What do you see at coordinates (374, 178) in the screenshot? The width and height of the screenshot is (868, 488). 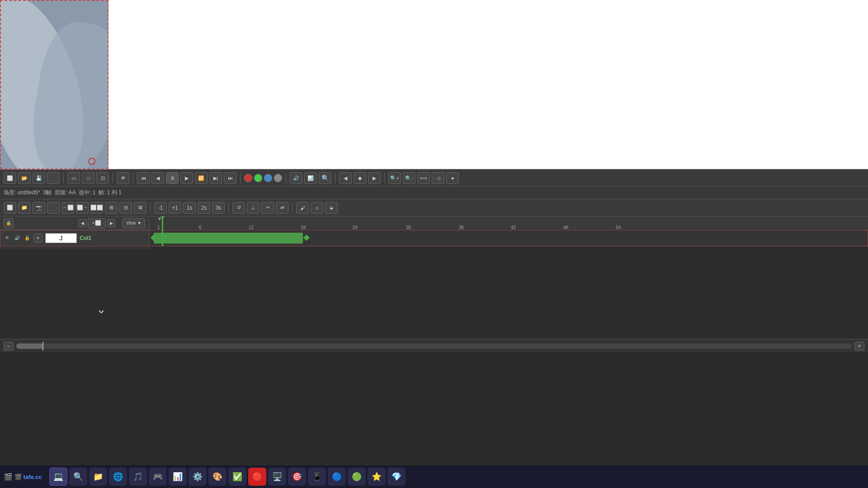 I see `nav-right-button: ▶` at bounding box center [374, 178].